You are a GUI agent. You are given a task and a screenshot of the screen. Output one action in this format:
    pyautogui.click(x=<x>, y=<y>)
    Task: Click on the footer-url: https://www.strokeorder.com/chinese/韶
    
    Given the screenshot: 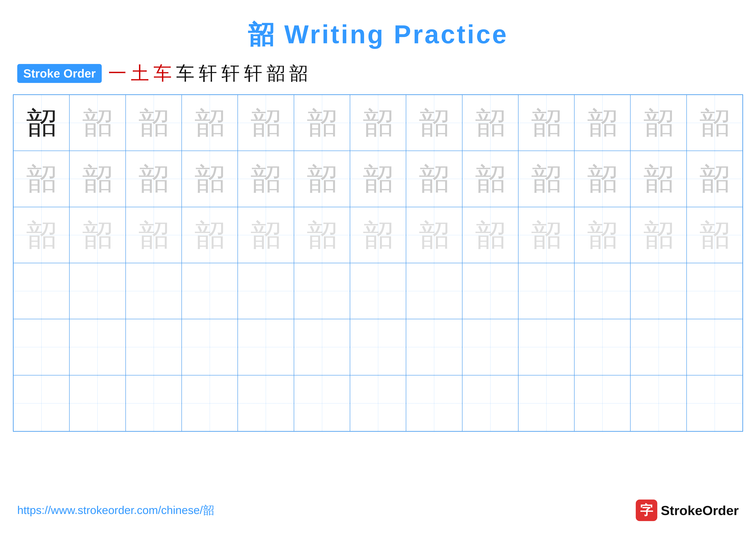 What is the action you would take?
    pyautogui.click(x=116, y=510)
    